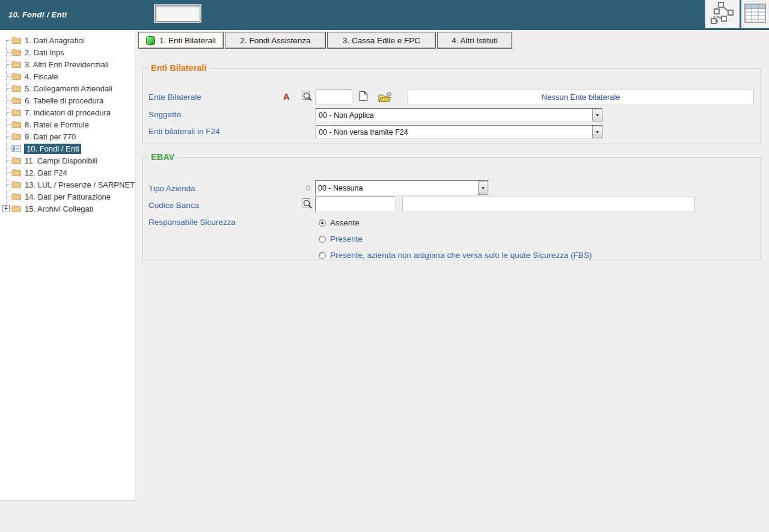  What do you see at coordinates (455, 255) in the screenshot?
I see `radio-option-presente-fbs: Presente, azienda non artigiana che vers…` at bounding box center [455, 255].